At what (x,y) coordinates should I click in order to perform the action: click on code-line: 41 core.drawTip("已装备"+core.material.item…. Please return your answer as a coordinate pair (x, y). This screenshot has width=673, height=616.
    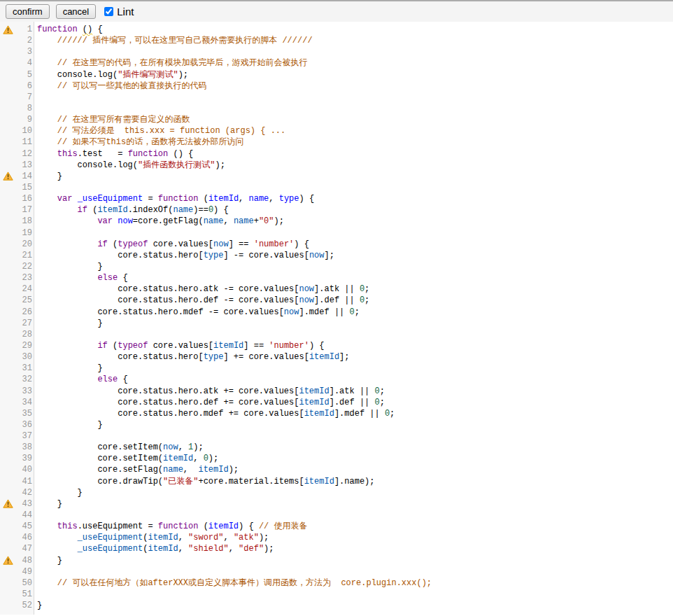
    Looking at the image, I should click on (336, 482).